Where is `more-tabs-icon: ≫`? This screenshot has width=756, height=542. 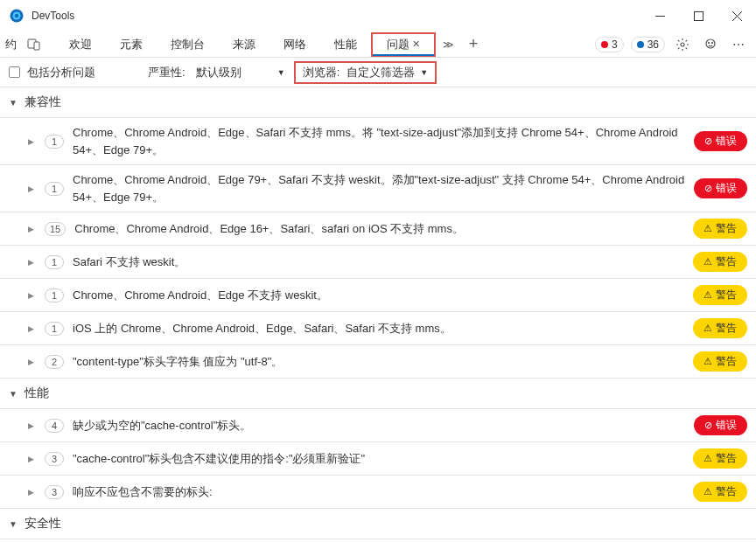 more-tabs-icon: ≫ is located at coordinates (448, 45).